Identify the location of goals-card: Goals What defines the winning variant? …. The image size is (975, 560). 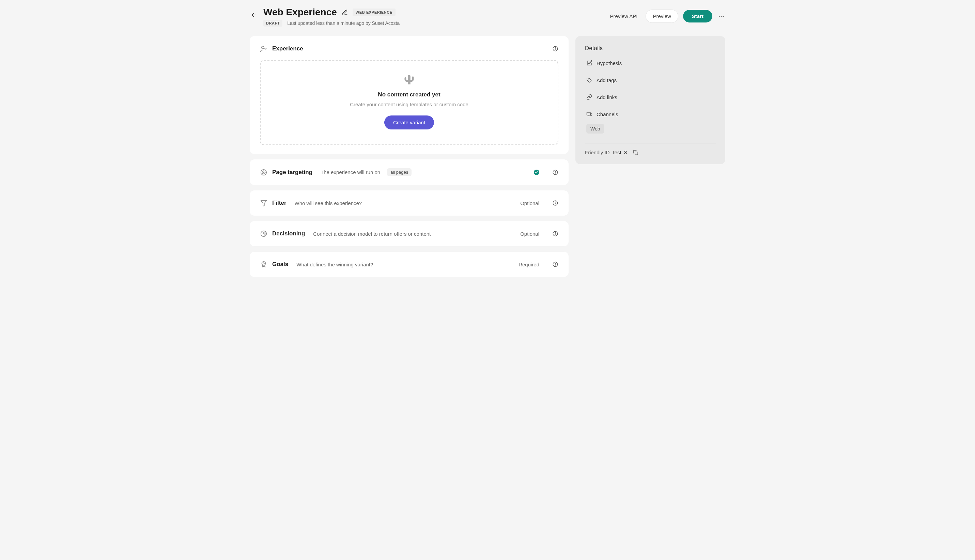
(409, 264).